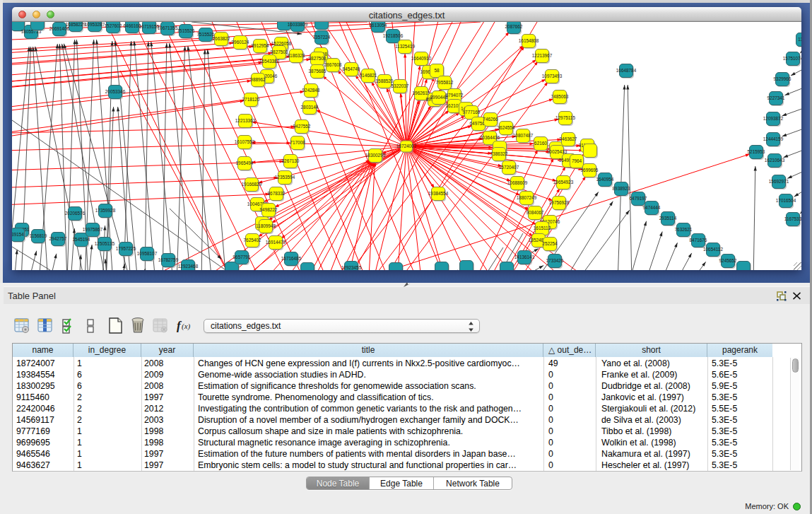  I want to click on svg-text: 14136141, so click(524, 257).